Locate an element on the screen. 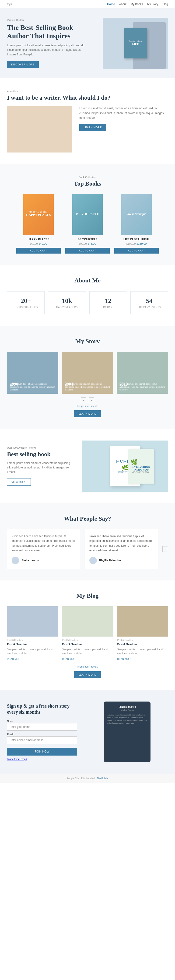 This screenshot has width=175, height=980. hero-book-cover: The story of my LIFE is located at coordinates (135, 43).